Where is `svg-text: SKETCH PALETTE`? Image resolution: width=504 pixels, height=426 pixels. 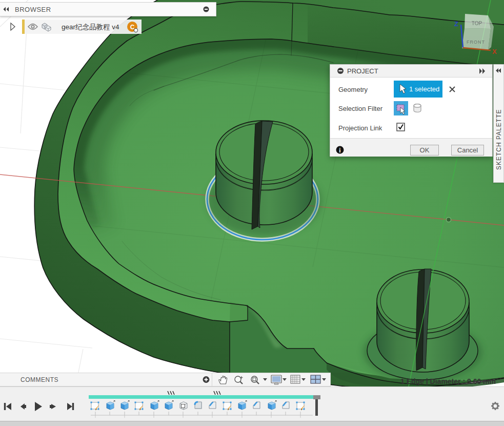 svg-text: SKETCH PALETTE is located at coordinates (499, 140).